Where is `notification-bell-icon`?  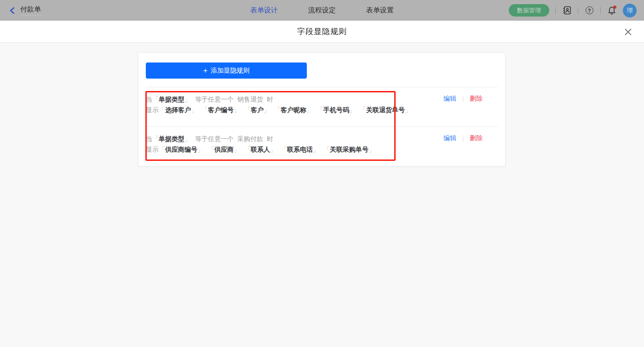 notification-bell-icon is located at coordinates (612, 11).